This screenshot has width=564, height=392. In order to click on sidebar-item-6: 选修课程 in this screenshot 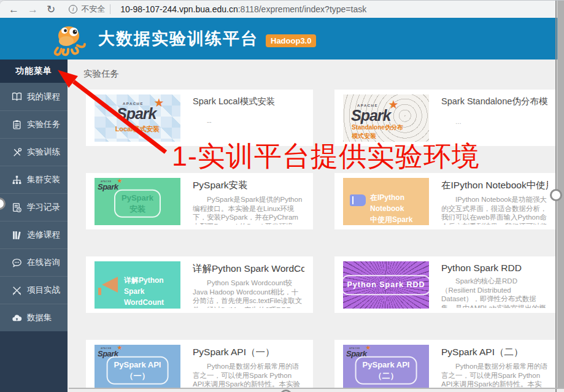, I will do `click(34, 234)`.